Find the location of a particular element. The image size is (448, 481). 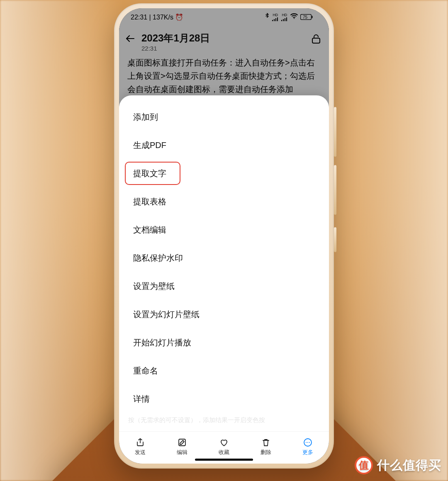

heart-icon is located at coordinates (224, 442).